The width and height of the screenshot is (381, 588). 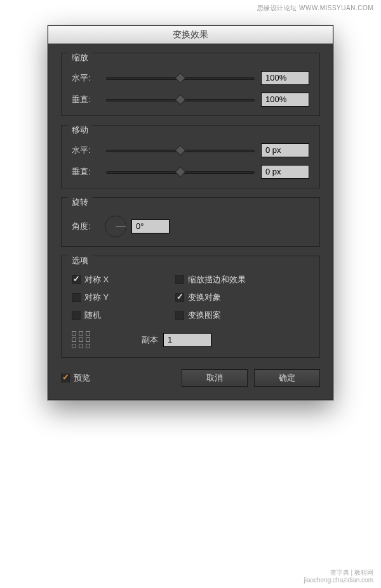 I want to click on transform-objects-checkbox: 变换对象, so click(x=243, y=297).